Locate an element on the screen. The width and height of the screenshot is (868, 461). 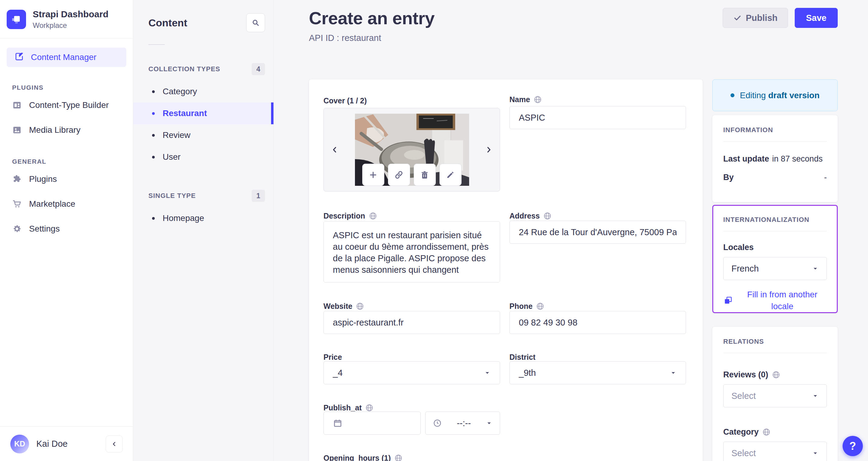
sidebar-item-label: Content-Type Builder is located at coordinates (69, 105).